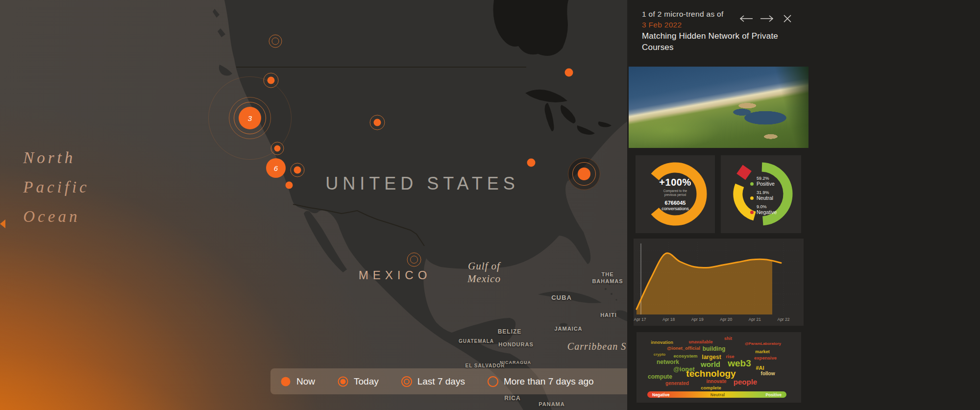  Describe the element at coordinates (662, 342) in the screenshot. I see `cloud-word: innovation` at that location.